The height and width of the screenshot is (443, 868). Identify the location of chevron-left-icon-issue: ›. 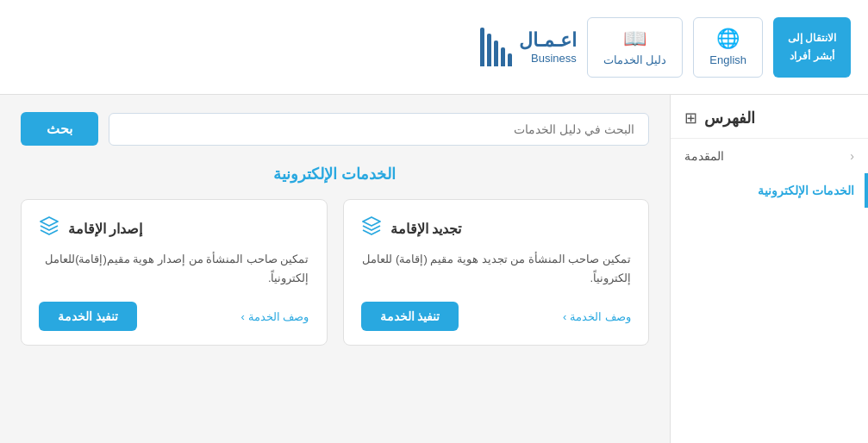
(243, 317).